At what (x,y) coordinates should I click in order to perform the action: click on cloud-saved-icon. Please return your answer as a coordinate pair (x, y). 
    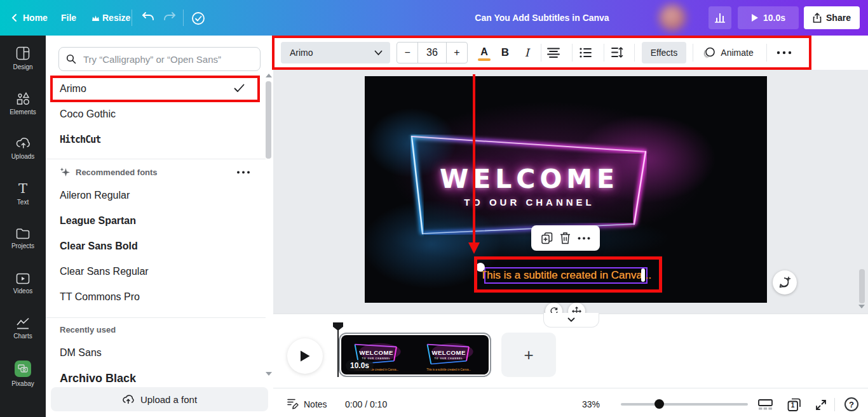
    Looking at the image, I should click on (198, 18).